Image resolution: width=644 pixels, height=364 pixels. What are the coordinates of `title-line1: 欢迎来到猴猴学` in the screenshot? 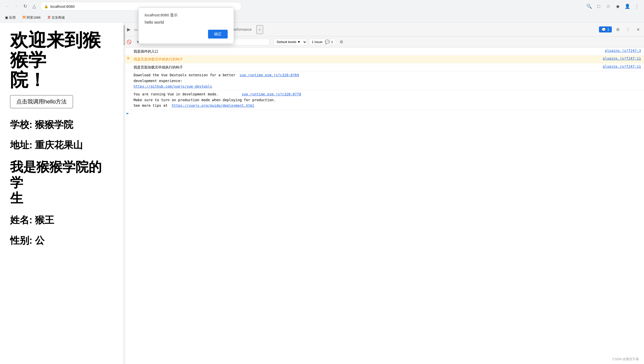 It's located at (55, 50).